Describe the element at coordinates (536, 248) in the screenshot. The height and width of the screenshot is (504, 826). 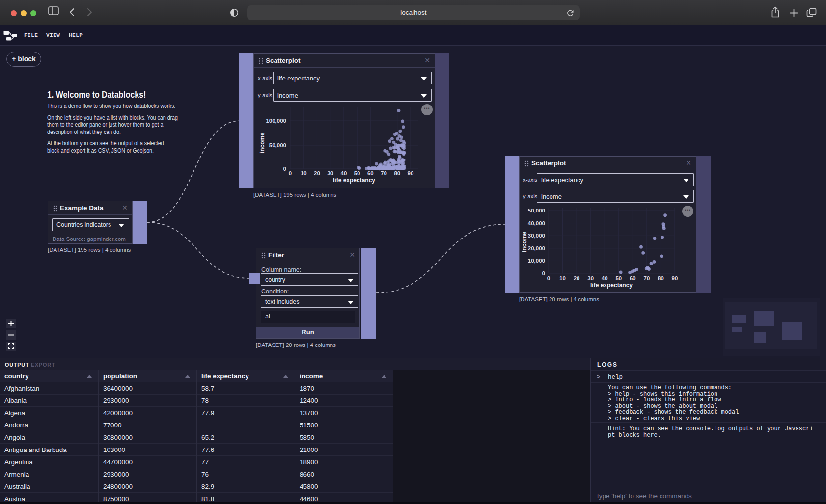
I see `svg-text: 20,000` at that location.